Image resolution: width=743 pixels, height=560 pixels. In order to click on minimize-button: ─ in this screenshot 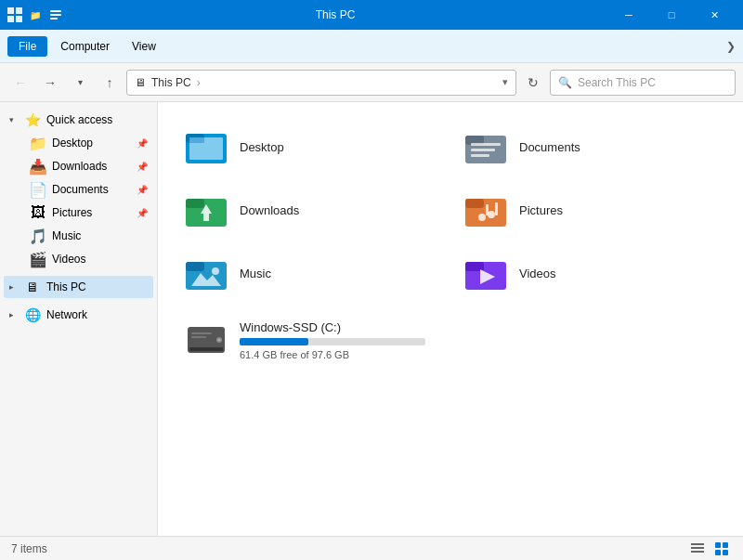, I will do `click(629, 15)`.